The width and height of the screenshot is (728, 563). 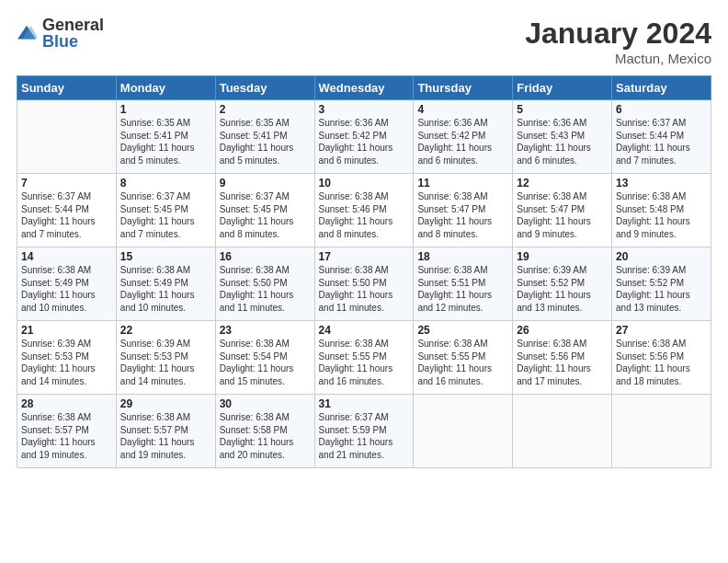 I want to click on logo-blue: Blue, so click(x=74, y=41).